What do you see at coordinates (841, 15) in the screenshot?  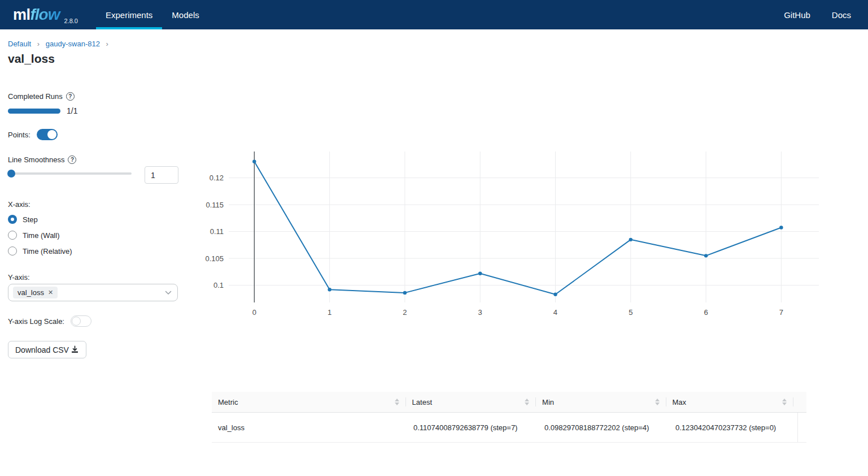 I see `nav-link-docs: Docs` at bounding box center [841, 15].